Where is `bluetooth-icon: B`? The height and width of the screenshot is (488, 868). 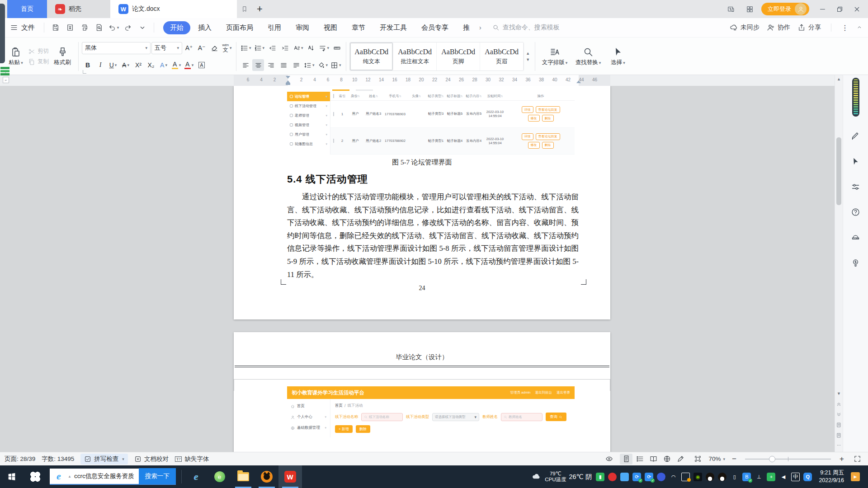 bluetooth-icon: B is located at coordinates (747, 477).